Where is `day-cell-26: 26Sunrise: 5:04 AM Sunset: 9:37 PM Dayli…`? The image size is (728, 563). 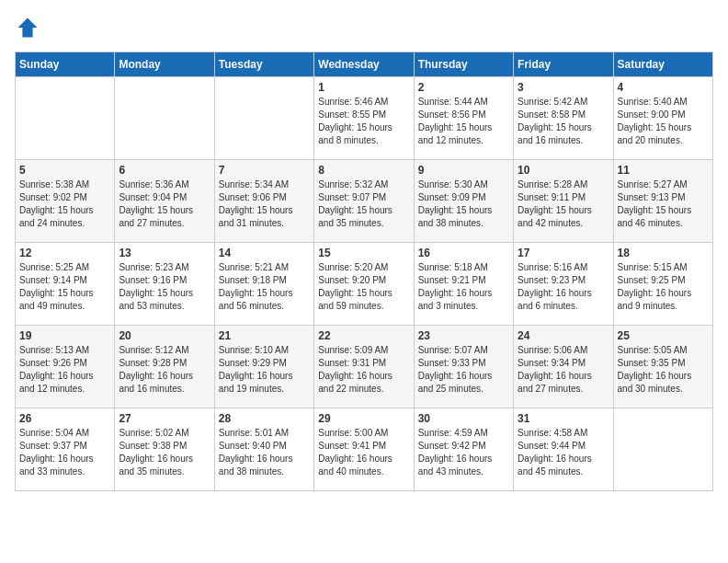 day-cell-26: 26Sunrise: 5:04 AM Sunset: 9:37 PM Dayli… is located at coordinates (65, 450).